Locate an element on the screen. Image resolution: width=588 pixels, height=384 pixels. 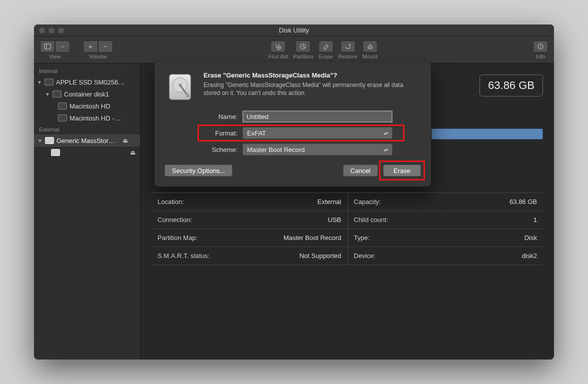
sidebar-item-external-volume: ⏏ is located at coordinates (87, 152).